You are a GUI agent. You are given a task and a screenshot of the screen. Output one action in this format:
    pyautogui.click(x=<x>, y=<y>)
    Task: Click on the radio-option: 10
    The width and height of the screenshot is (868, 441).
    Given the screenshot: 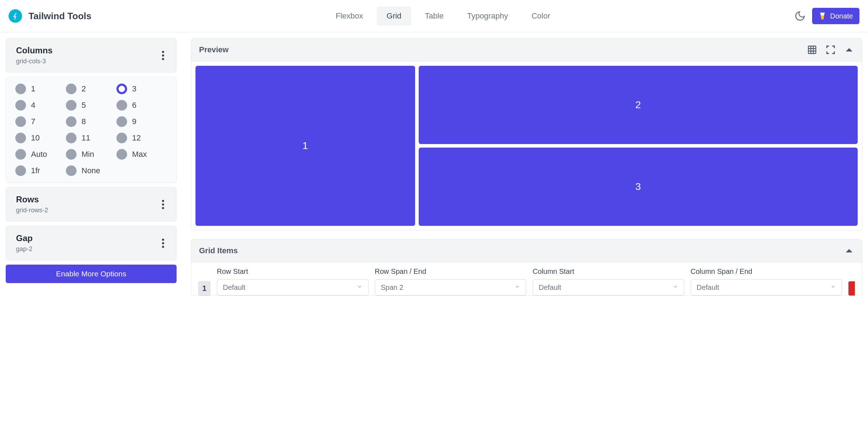 What is the action you would take?
    pyautogui.click(x=41, y=138)
    